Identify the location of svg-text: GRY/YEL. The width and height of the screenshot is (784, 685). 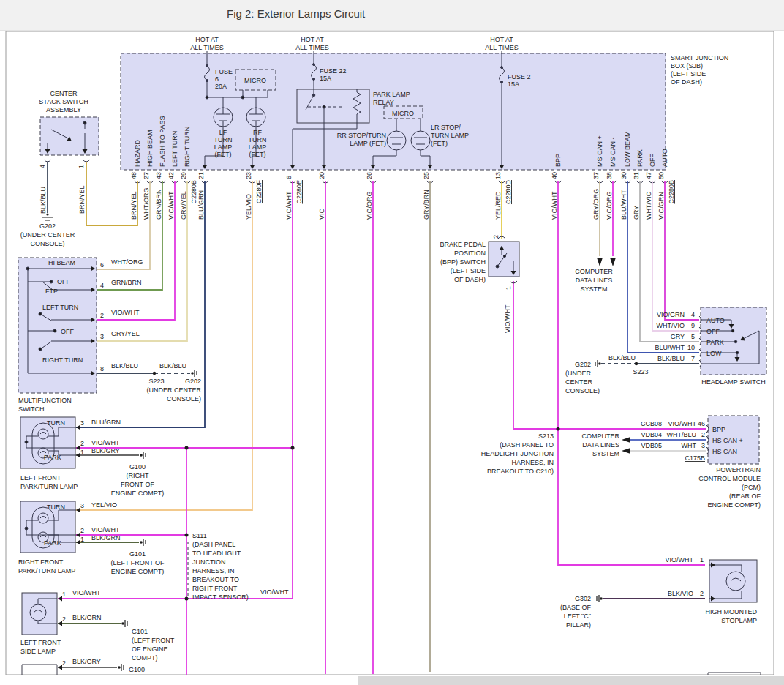
(126, 334).